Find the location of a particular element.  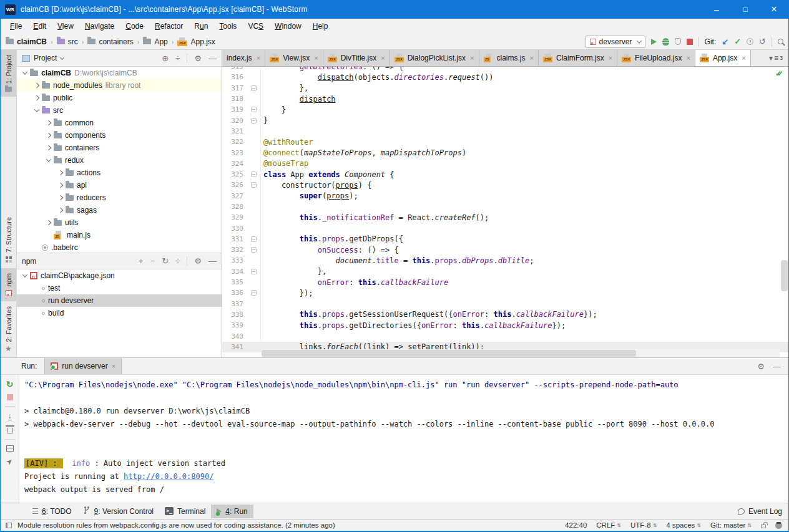

code-line-340: 340 is located at coordinates (506, 336).